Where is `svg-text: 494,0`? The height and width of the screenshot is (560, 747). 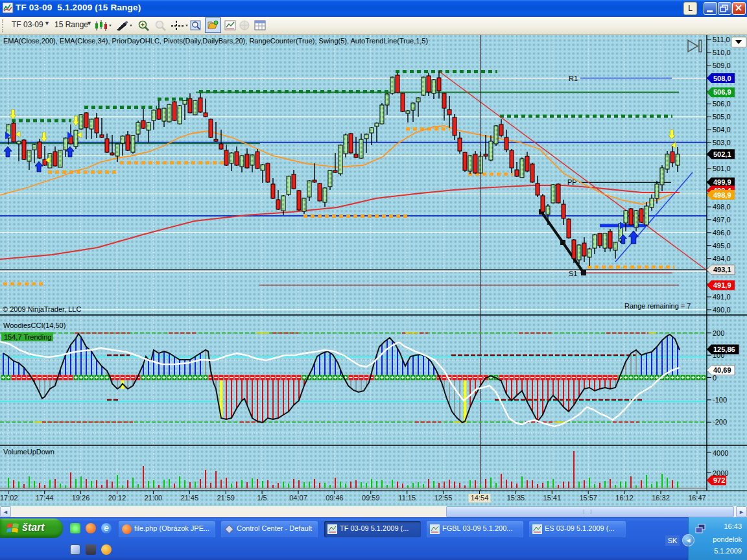
svg-text: 494,0 is located at coordinates (722, 259).